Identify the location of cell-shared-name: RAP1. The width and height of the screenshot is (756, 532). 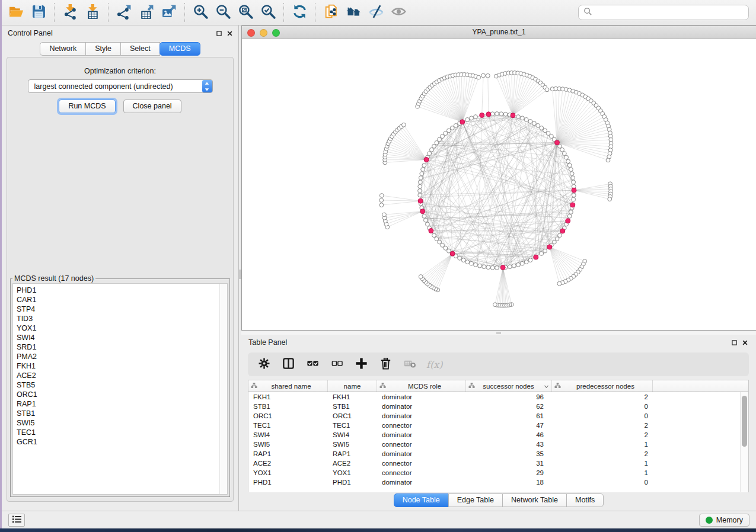
(288, 454).